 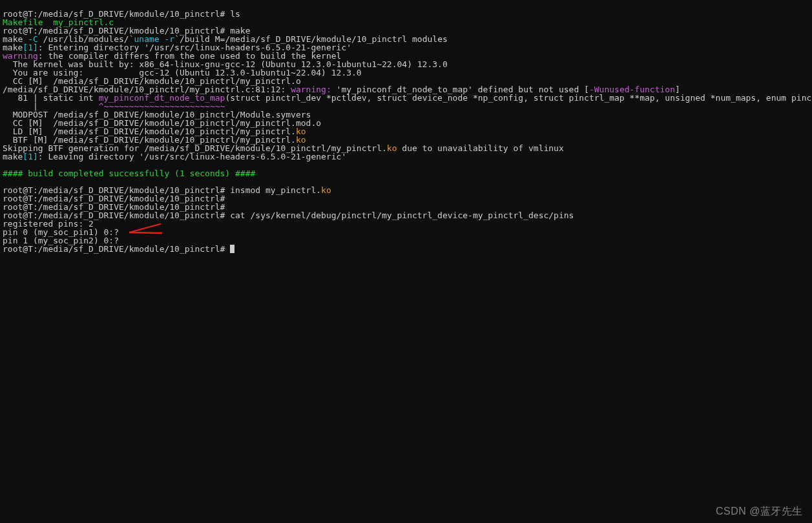 I want to click on make-leave-1: make, so click(x=13, y=156).